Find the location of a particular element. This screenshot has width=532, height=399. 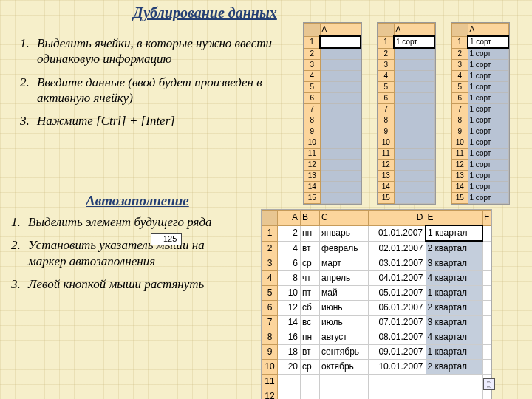

cell: июль is located at coordinates (344, 323).